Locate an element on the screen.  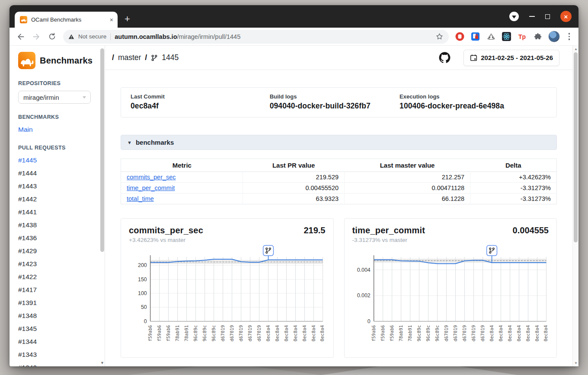
sidebar-item-pr-1417: #1417 is located at coordinates (28, 289).